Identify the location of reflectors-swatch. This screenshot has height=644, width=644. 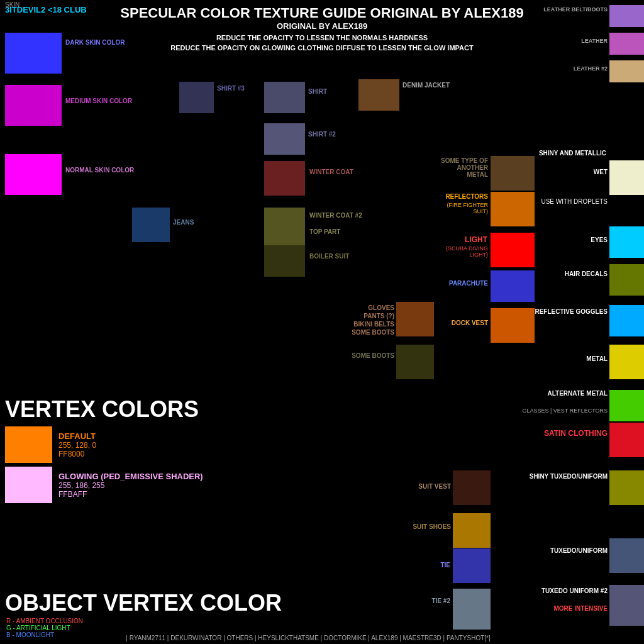
(513, 209).